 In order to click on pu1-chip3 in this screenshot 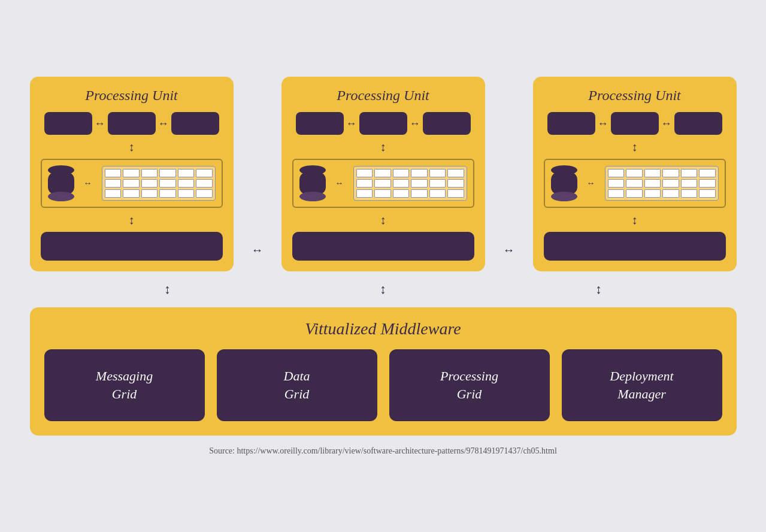, I will do `click(195, 123)`.